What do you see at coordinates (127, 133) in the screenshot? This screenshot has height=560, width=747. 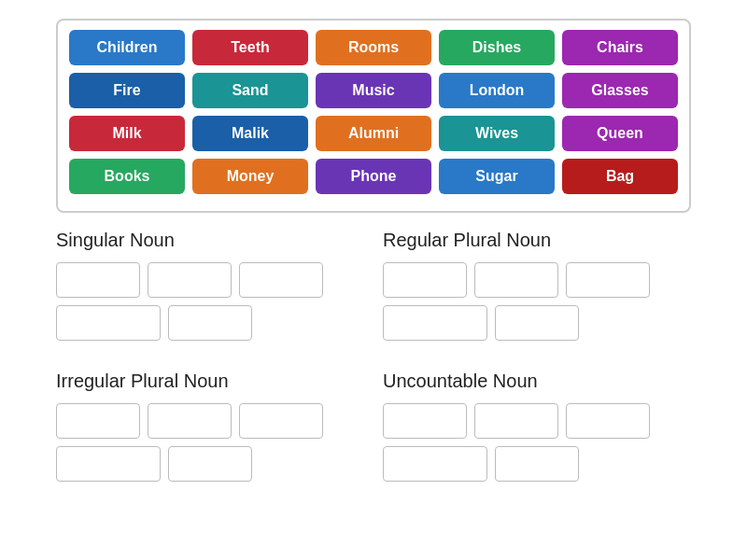 I see `tile-milk: Milk` at bounding box center [127, 133].